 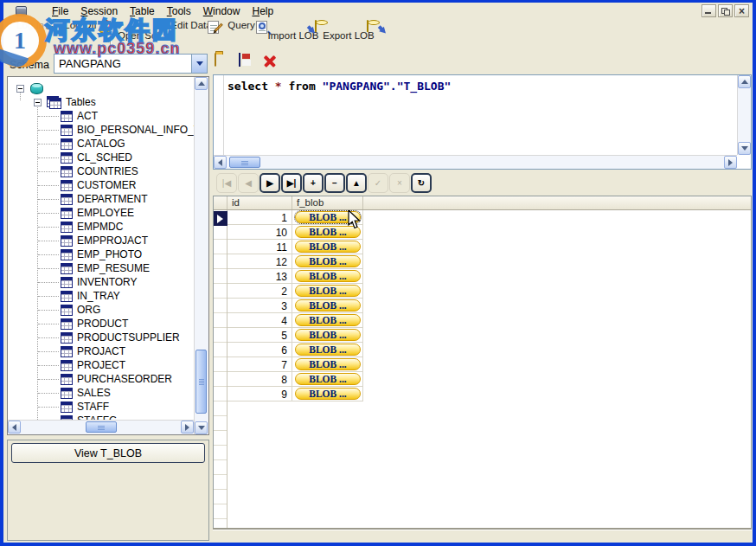 I want to click on tree-item: PROJACT, so click(x=81, y=351).